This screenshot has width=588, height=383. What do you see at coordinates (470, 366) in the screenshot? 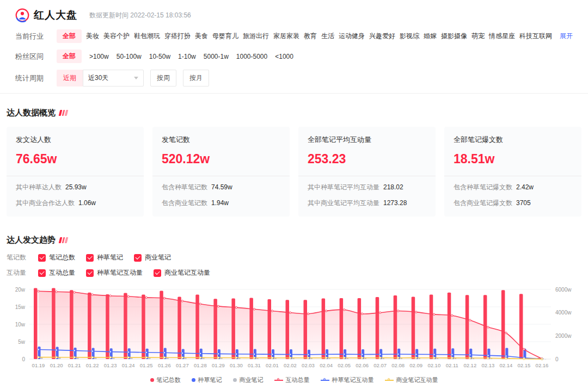
I see `svg-text: 02.12` at bounding box center [470, 366].